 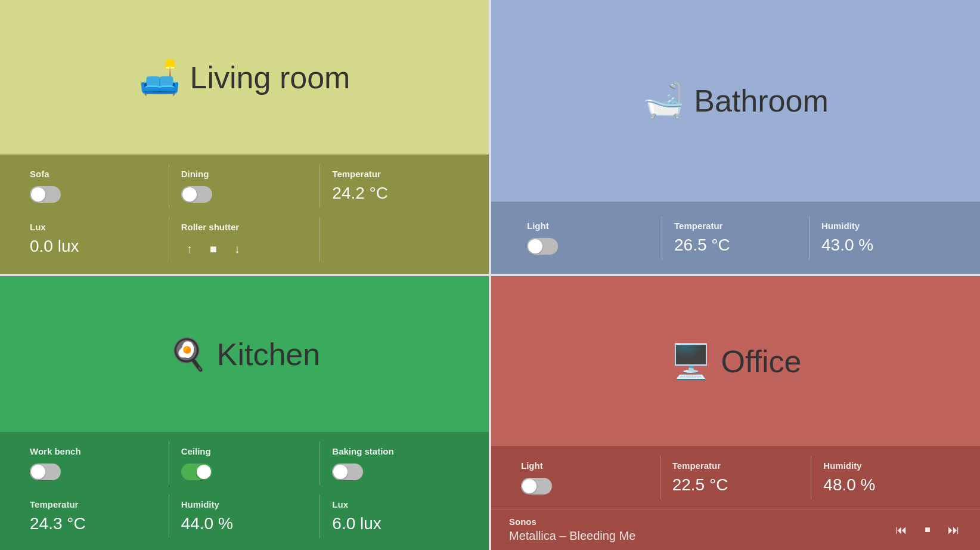 I want to click on shutter-up-btn: ↑, so click(x=190, y=249).